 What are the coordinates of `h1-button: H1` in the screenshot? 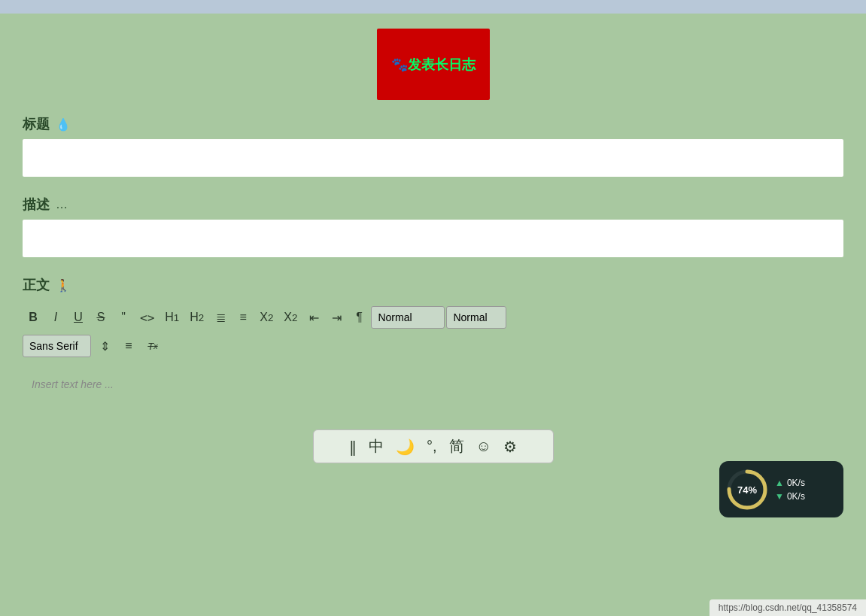 It's located at (172, 317).